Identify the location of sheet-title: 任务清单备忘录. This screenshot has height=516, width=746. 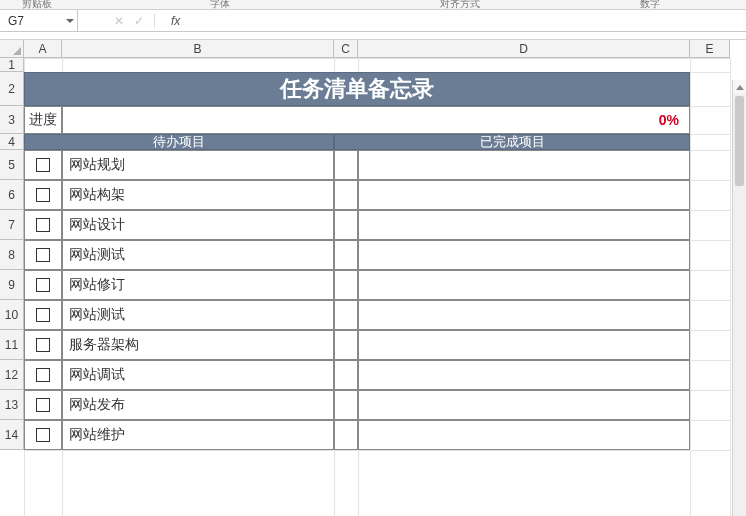
(357, 89).